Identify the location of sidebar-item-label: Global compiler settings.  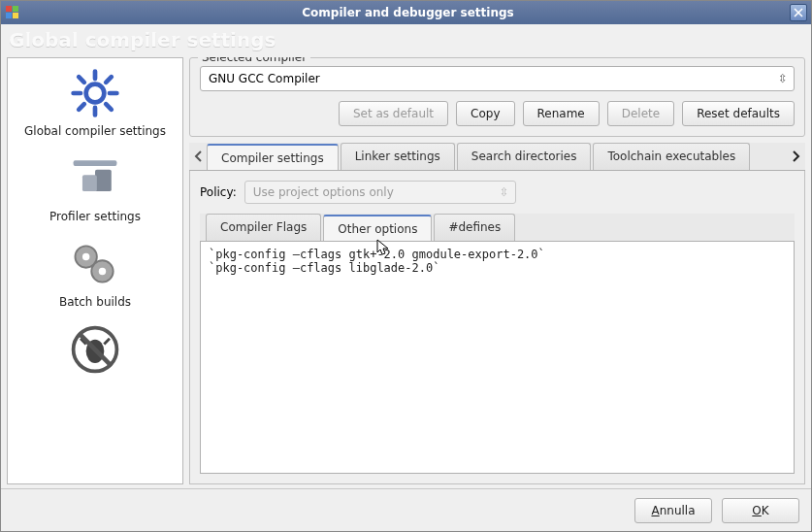
(95, 131).